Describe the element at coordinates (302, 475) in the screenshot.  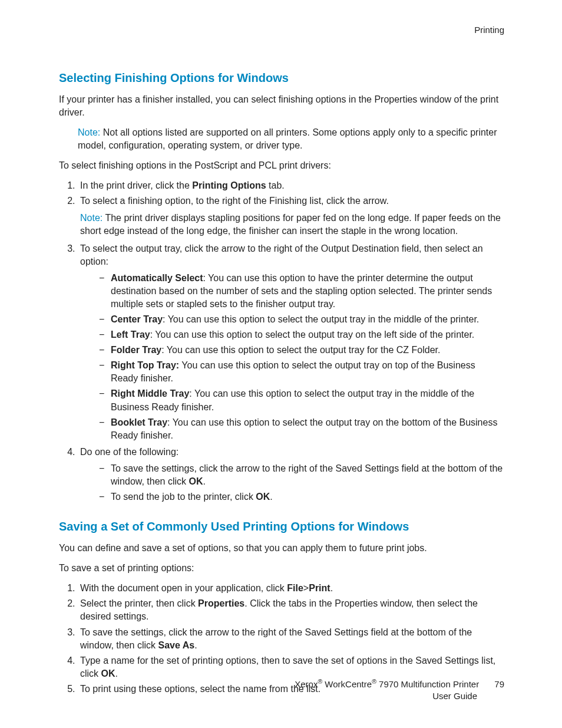
I see `do-save: To save the settings, click the arrow to…` at that location.